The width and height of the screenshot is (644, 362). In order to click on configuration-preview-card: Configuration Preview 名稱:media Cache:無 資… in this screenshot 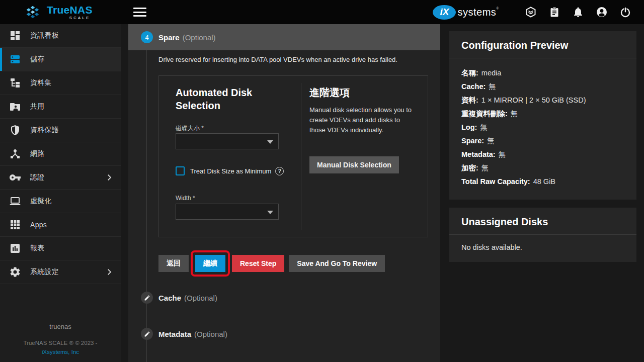, I will do `click(543, 116)`.